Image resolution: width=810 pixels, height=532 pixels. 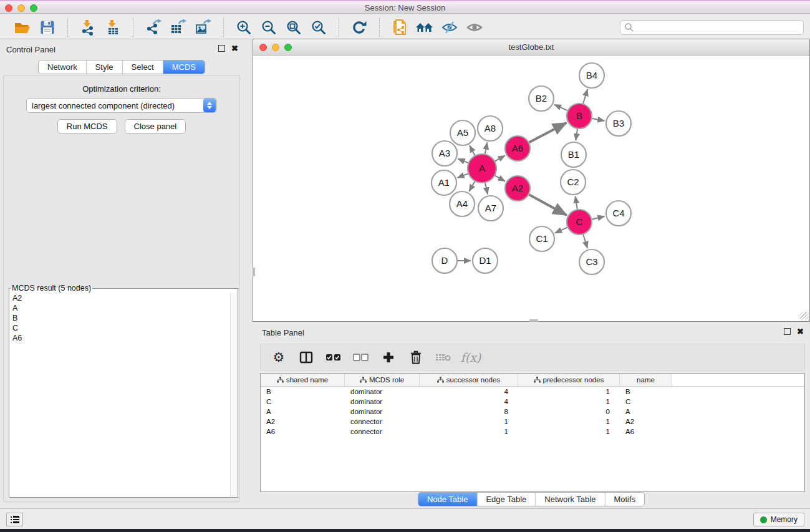 I want to click on hide-details-button, so click(x=450, y=27).